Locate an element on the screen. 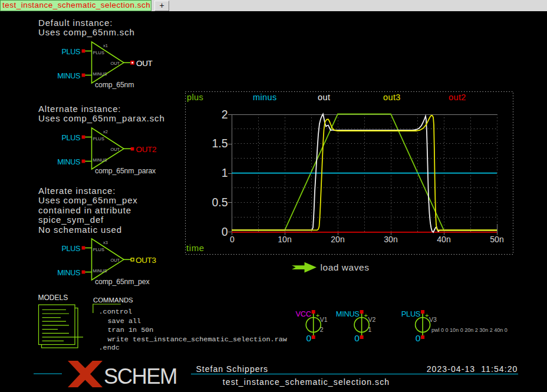 Image resolution: width=547 pixels, height=392 pixels. svg-text: Uses comp_65nm_pex is located at coordinates (88, 200).